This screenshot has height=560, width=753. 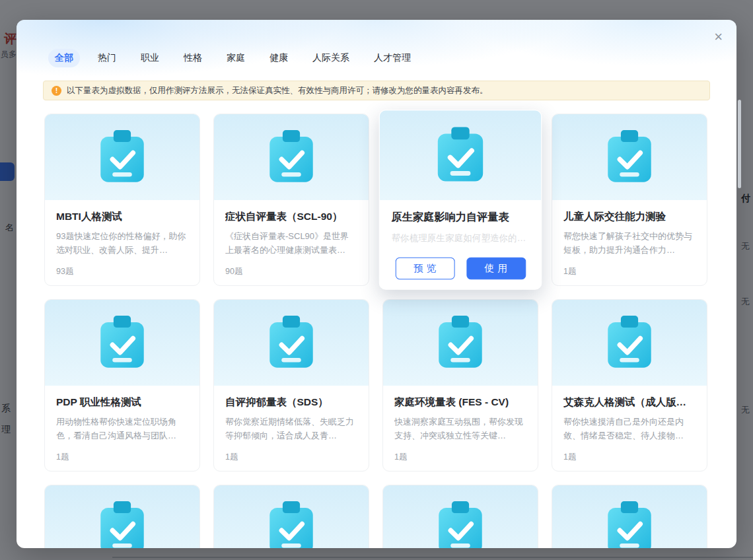 What do you see at coordinates (150, 57) in the screenshot?
I see `tab-label: 职业` at bounding box center [150, 57].